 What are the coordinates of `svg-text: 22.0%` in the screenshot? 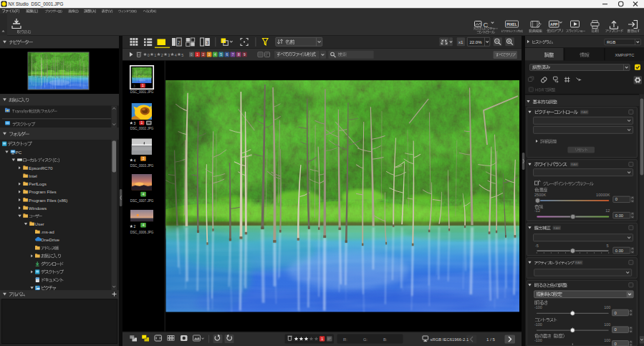 It's located at (476, 42).